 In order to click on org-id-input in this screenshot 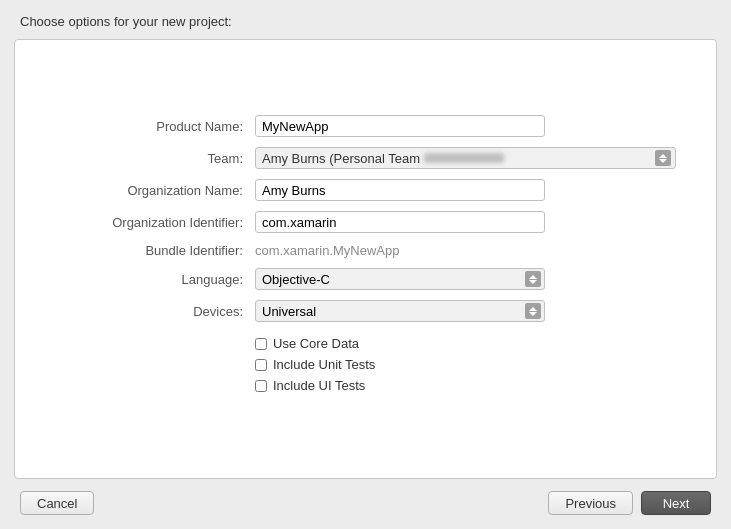, I will do `click(400, 222)`.